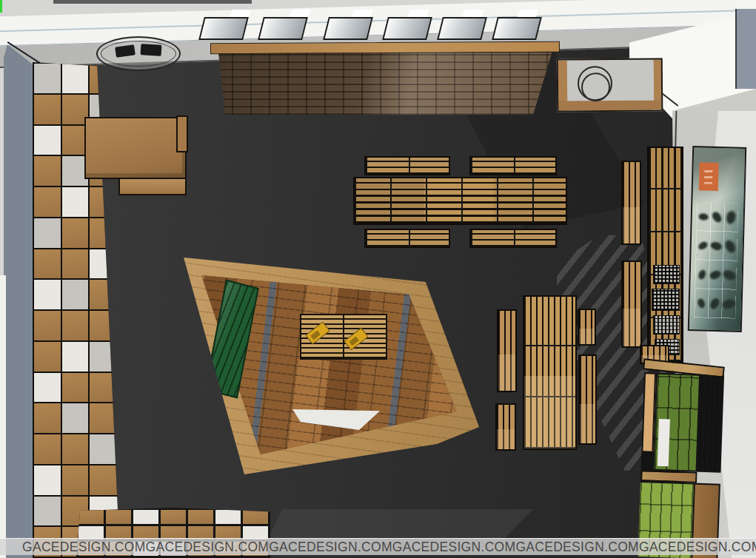 The width and height of the screenshot is (756, 558). What do you see at coordinates (19, 301) in the screenshot?
I see `left-exterior-wall` at bounding box center [19, 301].